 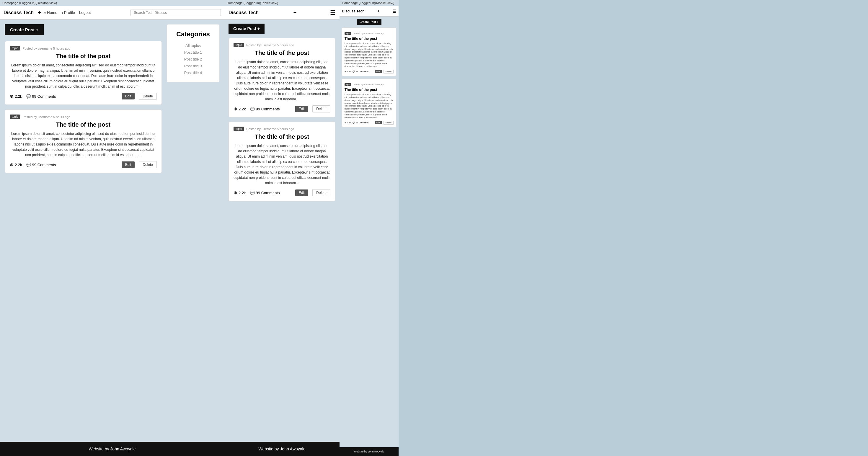 What do you see at coordinates (378, 11) in the screenshot?
I see `mobile-plus-icon: +` at bounding box center [378, 11].